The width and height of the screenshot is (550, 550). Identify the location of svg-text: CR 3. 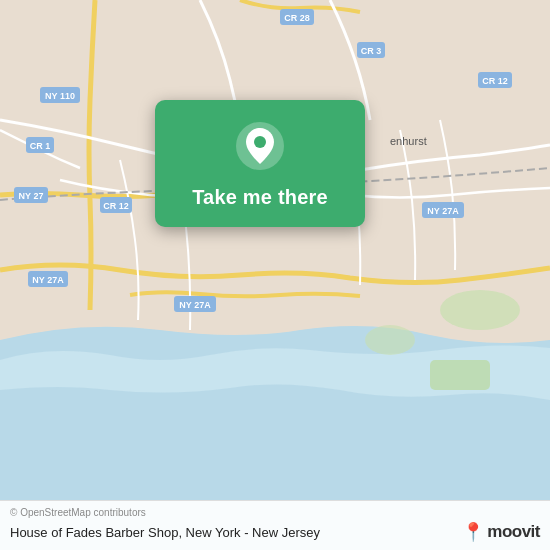
(372, 51).